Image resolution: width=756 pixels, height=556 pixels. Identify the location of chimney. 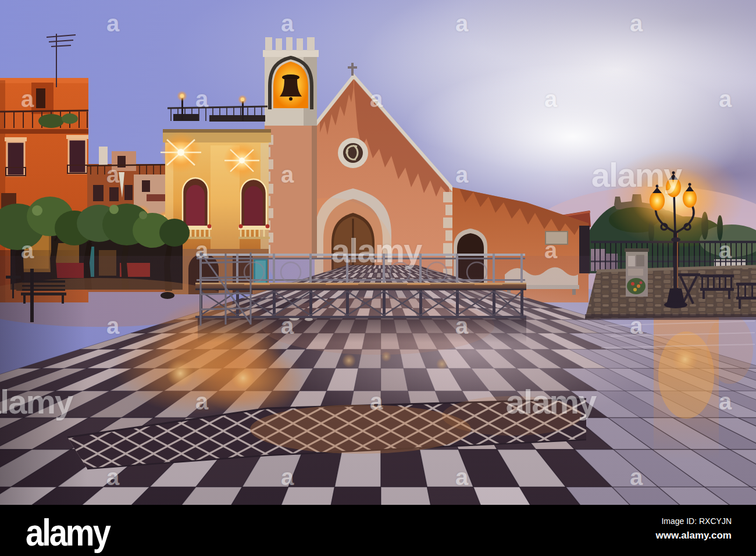
(104, 156).